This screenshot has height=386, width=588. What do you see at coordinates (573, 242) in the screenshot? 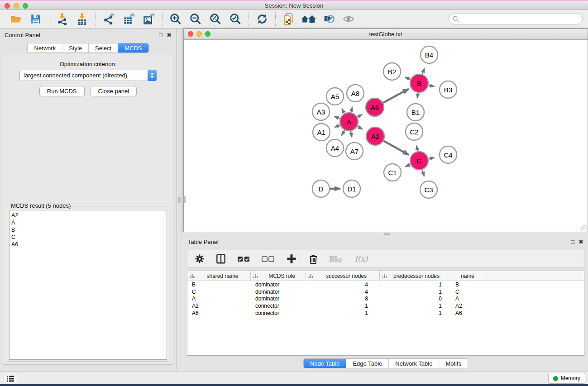
I see `float-table-panel-icon: □` at bounding box center [573, 242].